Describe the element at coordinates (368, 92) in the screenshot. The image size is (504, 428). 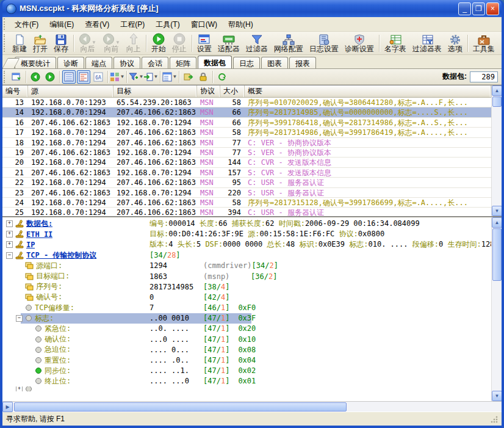
I see `column-header-sum: 概要` at that location.